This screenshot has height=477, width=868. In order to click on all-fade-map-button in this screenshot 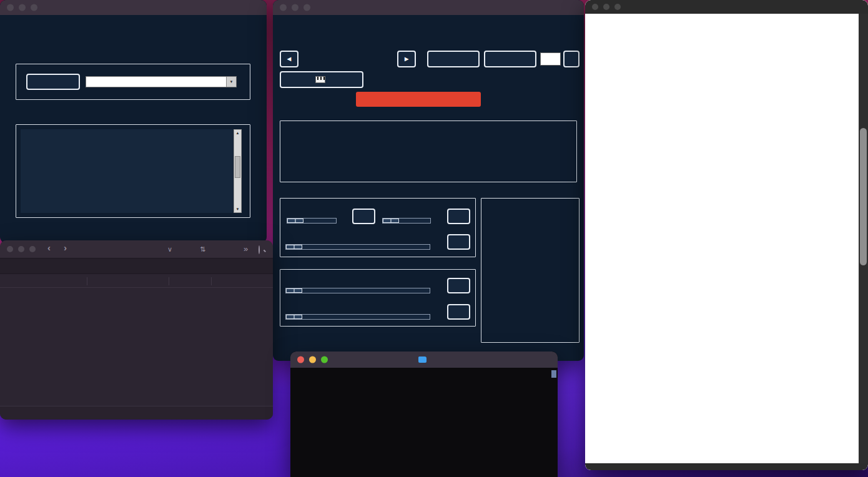, I will do `click(458, 242)`.